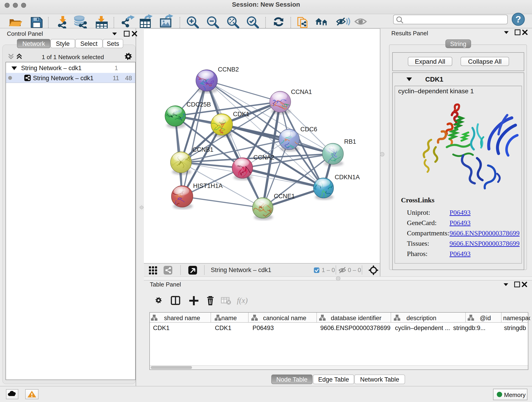  What do you see at coordinates (517, 318) in the screenshot?
I see `svg-text: namespace` at bounding box center [517, 318].